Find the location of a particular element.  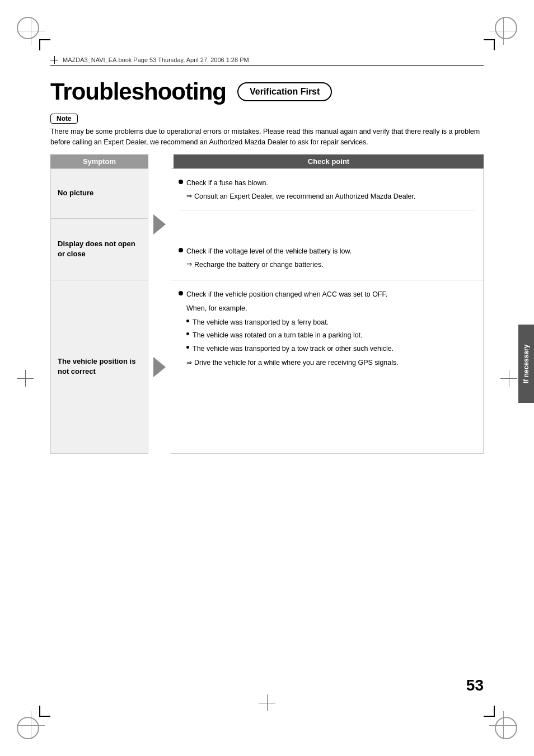

bullet-ferry: The vehicle was transported by a ferry b… is located at coordinates (327, 322).